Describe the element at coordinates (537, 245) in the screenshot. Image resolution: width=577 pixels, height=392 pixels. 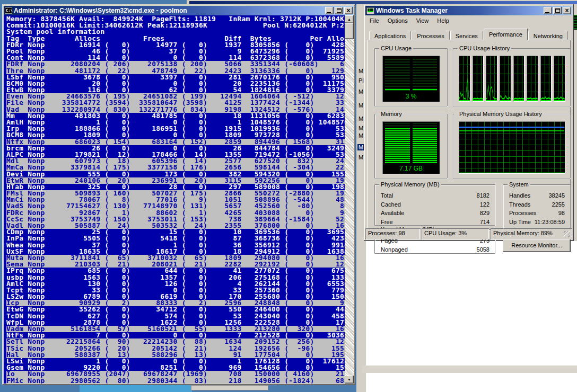
I see `resource-monitor-button: Resource Monitor...` at that location.